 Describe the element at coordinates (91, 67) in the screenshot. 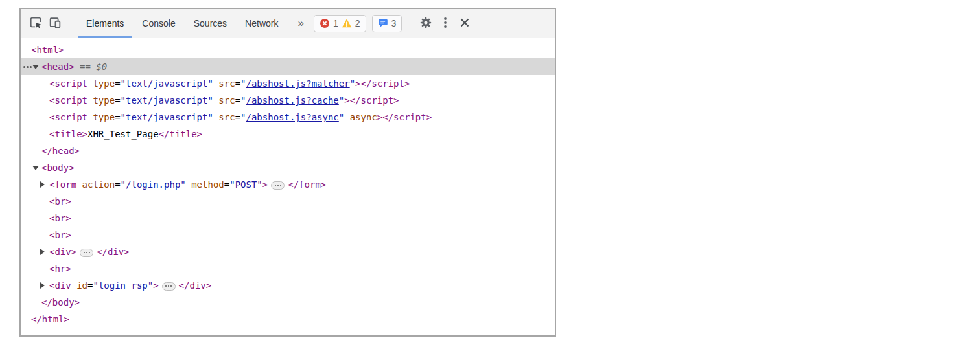

I see `code-token: == $0` at that location.